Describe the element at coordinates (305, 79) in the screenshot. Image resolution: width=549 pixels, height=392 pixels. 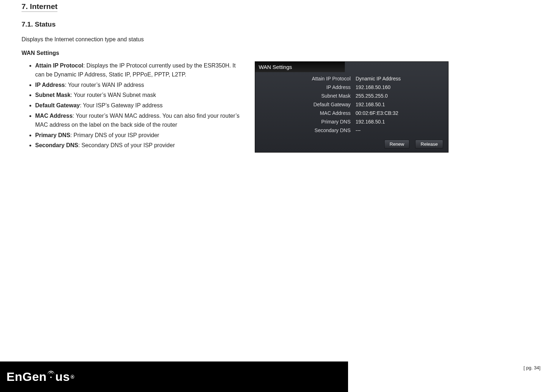
I see `row-label: Attain IP Protocol` at that location.